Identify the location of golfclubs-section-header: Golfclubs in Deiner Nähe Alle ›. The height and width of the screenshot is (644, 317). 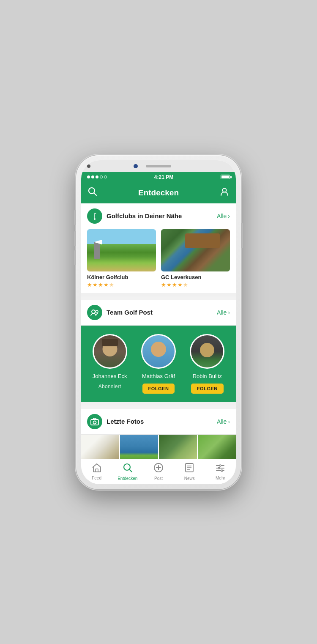
(158, 216).